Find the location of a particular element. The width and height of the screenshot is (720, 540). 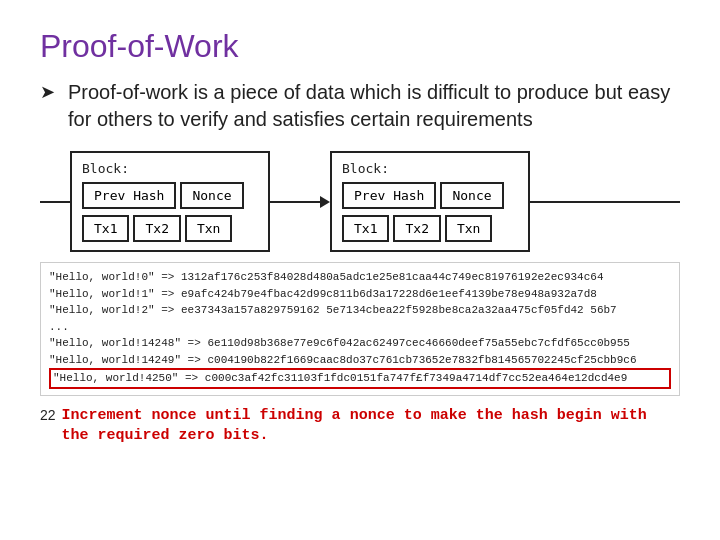

block-2: Block: Prev Hash Nonce Tx1 Tx2 Txn is located at coordinates (430, 202).